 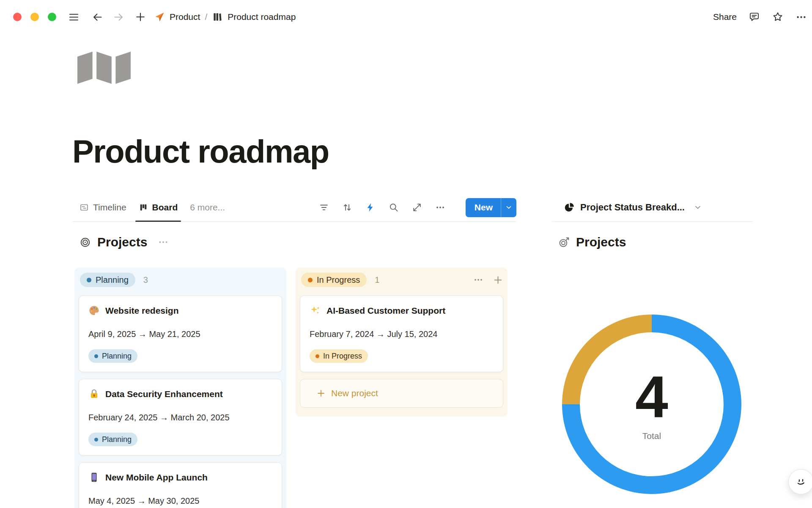 I want to click on window-topbar: Product / Product roadmap Share, so click(x=406, y=17).